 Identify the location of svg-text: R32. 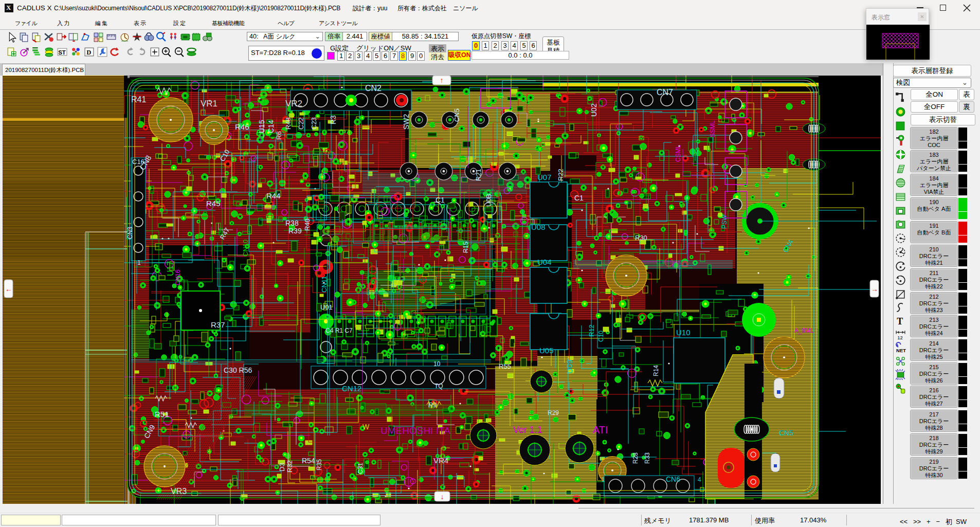
(290, 466).